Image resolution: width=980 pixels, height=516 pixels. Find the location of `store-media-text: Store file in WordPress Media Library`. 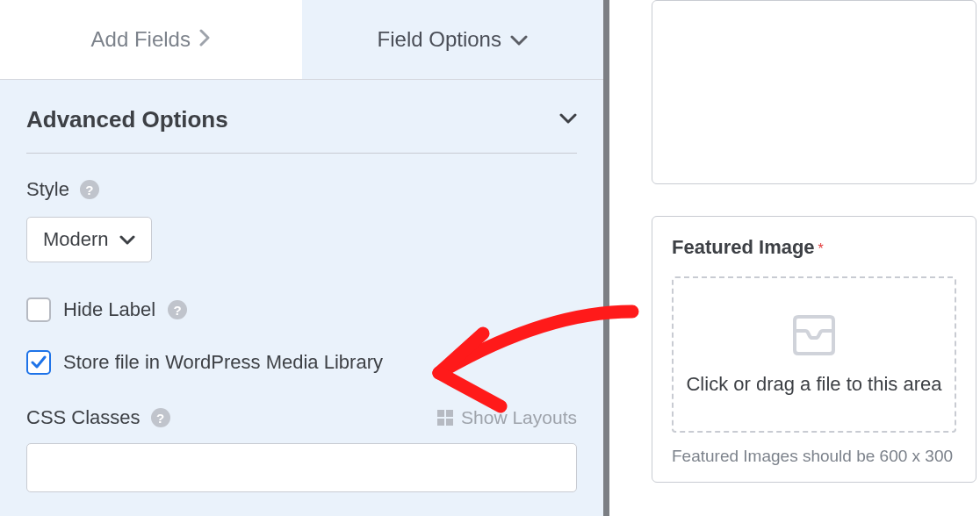

store-media-text: Store file in WordPress Media Library is located at coordinates (223, 362).